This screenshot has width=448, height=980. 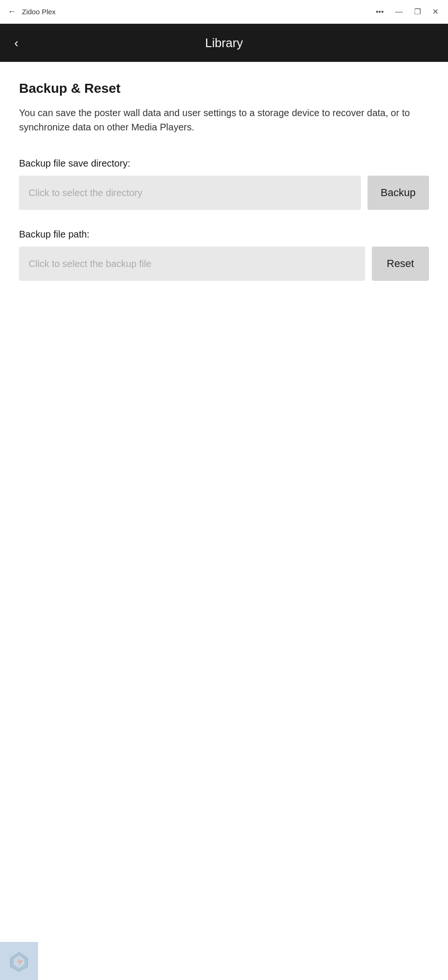 I want to click on back-arrow-icon: ←, so click(x=12, y=11).